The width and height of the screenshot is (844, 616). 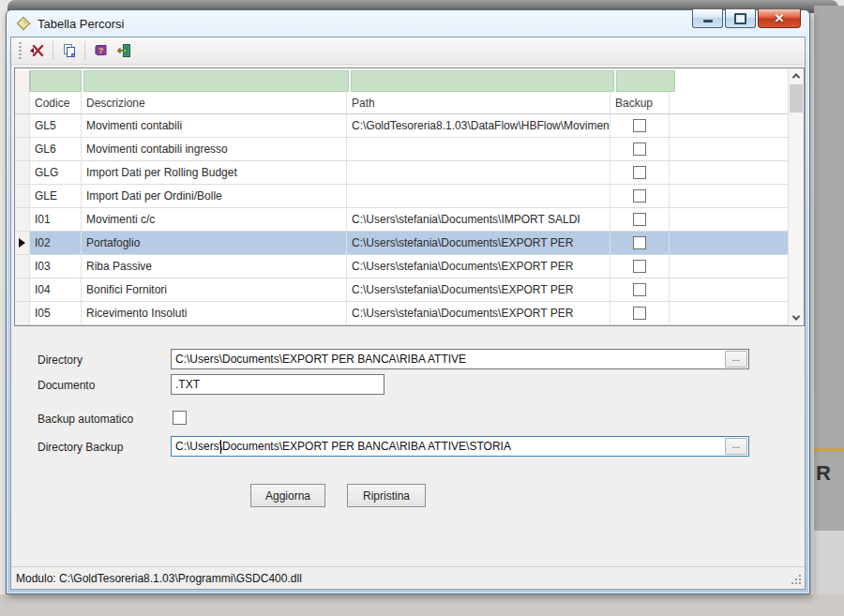 I want to click on directory-backup-field: C:\Users\Documents\EXPORT PER BANCA\RIBA…, so click(x=460, y=446).